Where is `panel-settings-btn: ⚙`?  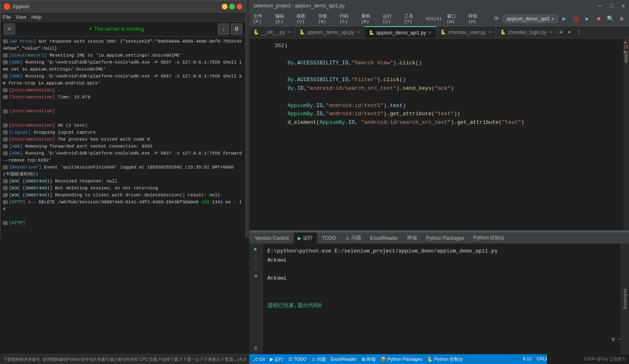 panel-settings-btn: ⚙ is located at coordinates (613, 339).